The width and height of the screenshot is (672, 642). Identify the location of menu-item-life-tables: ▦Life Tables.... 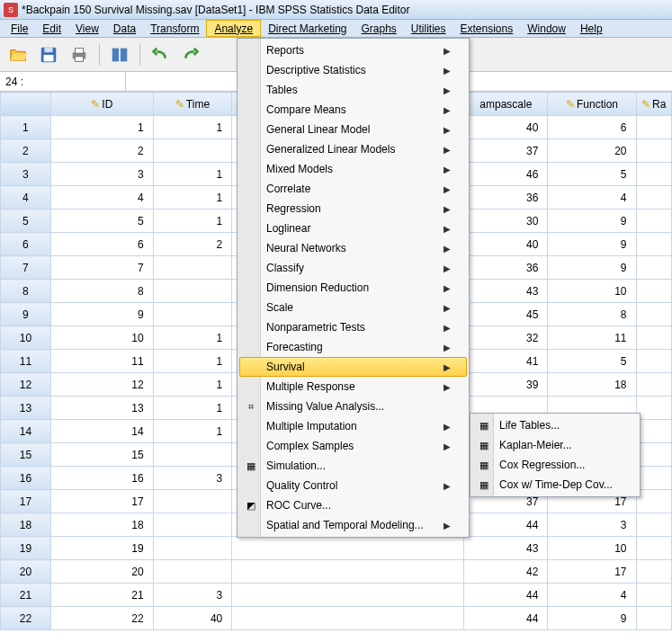
(555, 425).